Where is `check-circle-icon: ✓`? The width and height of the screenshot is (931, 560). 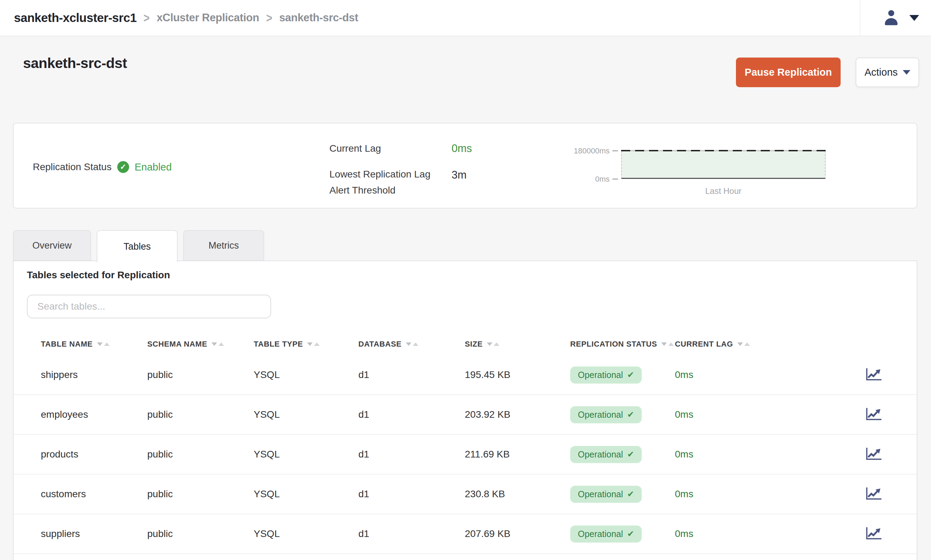 check-circle-icon: ✓ is located at coordinates (123, 167).